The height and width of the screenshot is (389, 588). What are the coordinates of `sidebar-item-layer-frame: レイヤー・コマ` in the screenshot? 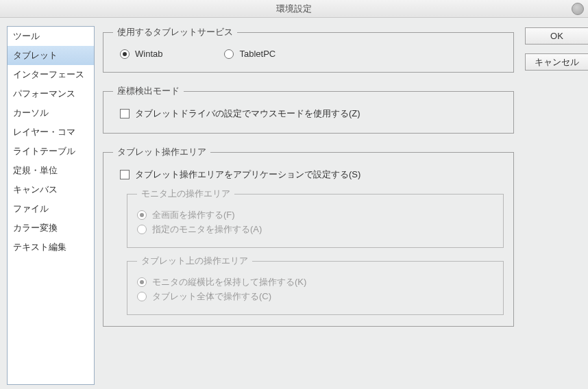 It's located at (51, 132).